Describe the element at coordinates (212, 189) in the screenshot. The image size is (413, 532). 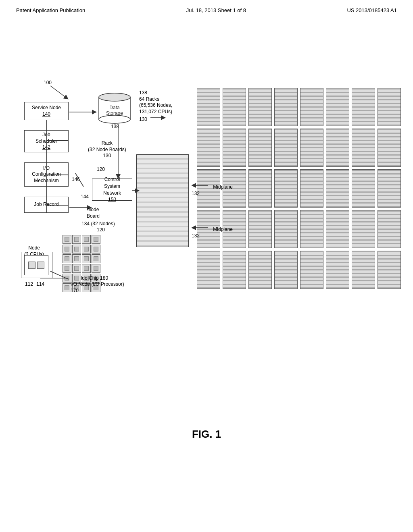
I see `midplane1-label: Midplane 132` at that location.